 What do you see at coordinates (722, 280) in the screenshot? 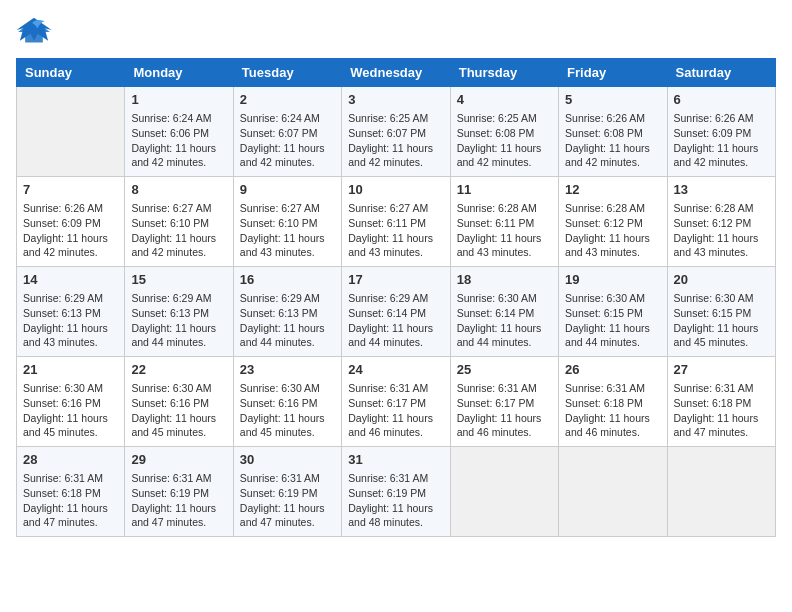
I see `day-number: 20` at bounding box center [722, 280].